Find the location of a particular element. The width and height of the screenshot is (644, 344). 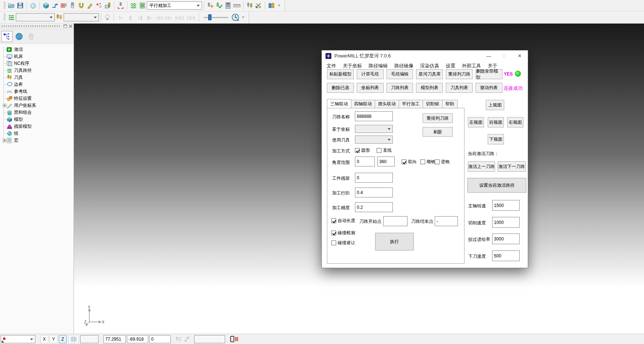

tool-crate-icon is located at coordinates (108, 6).